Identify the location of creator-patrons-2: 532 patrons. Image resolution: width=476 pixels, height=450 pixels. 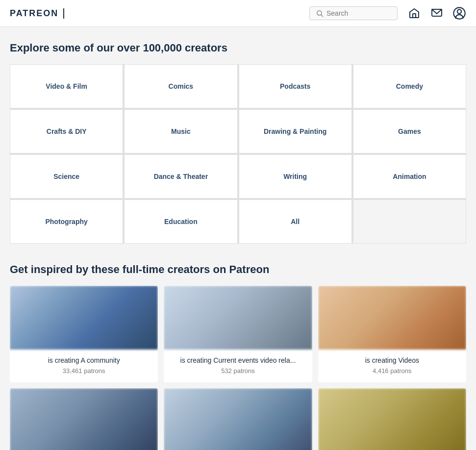
(238, 371).